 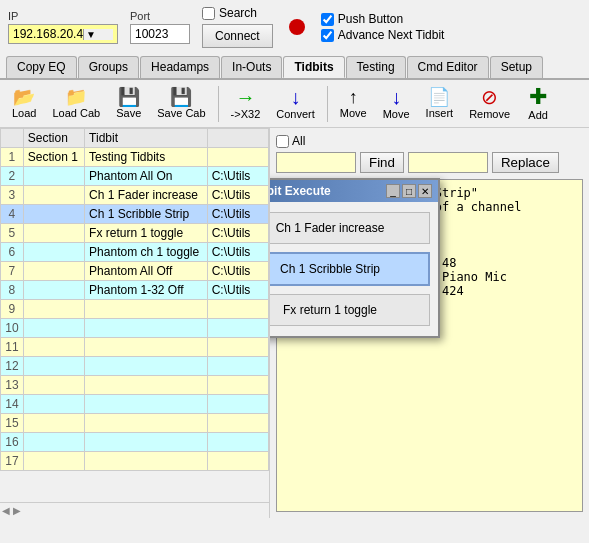 What do you see at coordinates (245, 97) in the screenshot?
I see `x32-icon: →` at bounding box center [245, 97].